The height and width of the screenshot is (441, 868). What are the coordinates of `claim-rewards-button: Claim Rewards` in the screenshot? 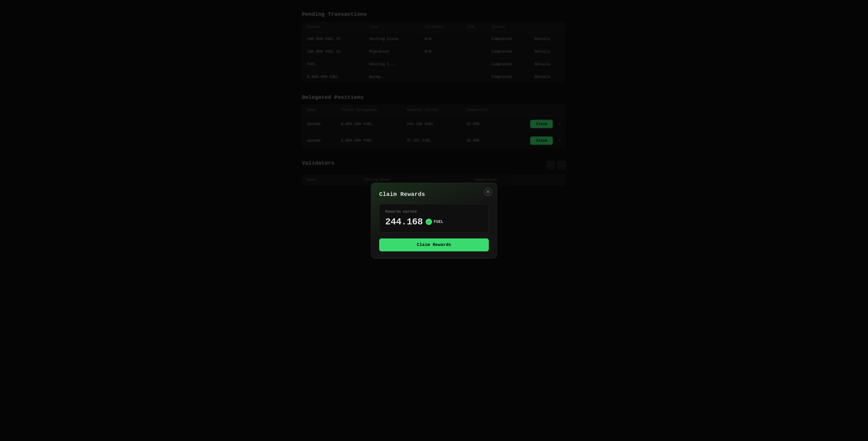 It's located at (434, 245).